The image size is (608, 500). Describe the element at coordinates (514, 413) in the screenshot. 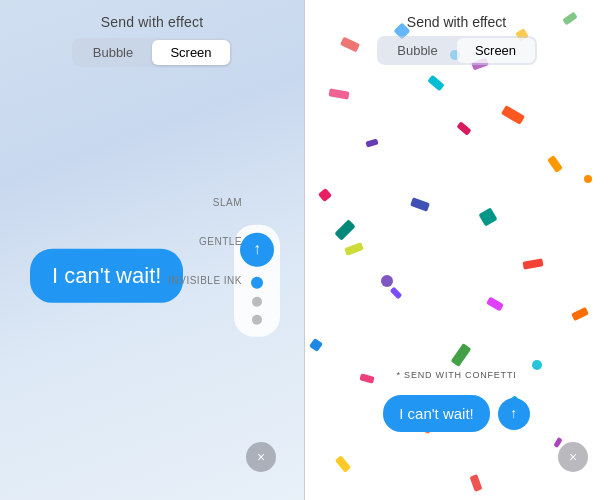

I see `send-arrow-icon-right: ↑` at that location.